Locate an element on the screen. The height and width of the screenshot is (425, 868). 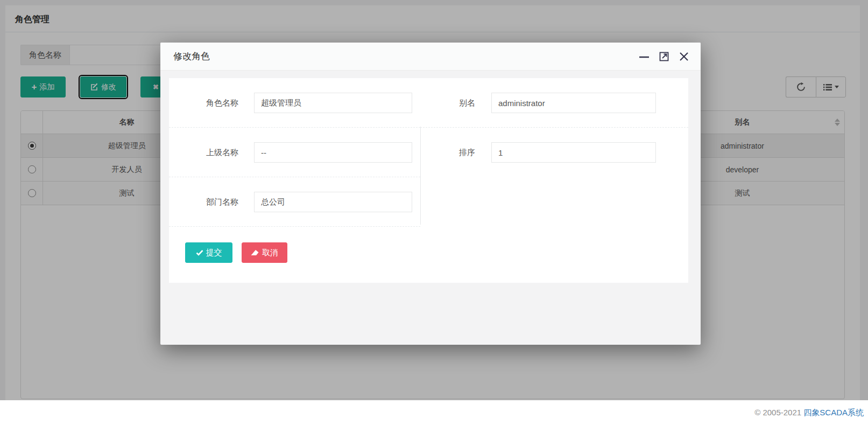
alias-label: 别名 is located at coordinates (448, 110).